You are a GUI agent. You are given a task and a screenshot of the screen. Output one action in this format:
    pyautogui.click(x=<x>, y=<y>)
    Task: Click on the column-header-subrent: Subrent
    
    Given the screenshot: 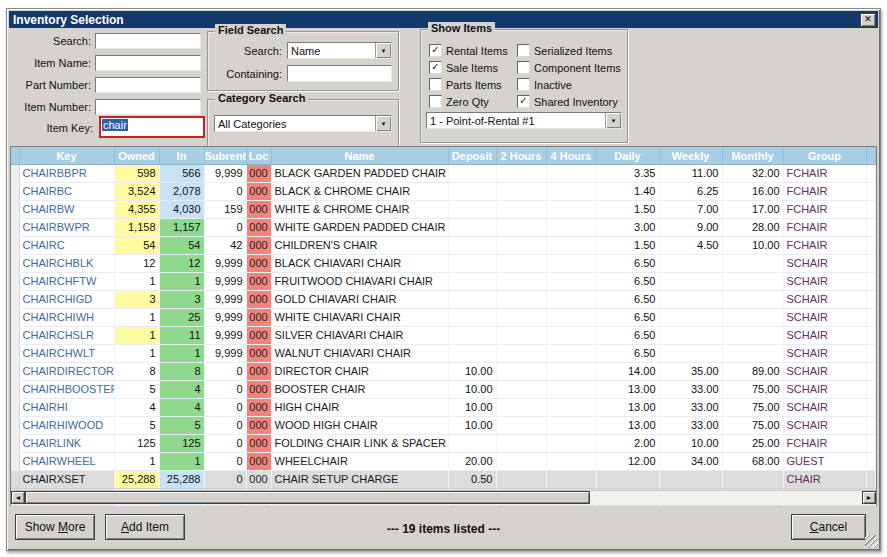 What is the action you would take?
    pyautogui.click(x=225, y=156)
    